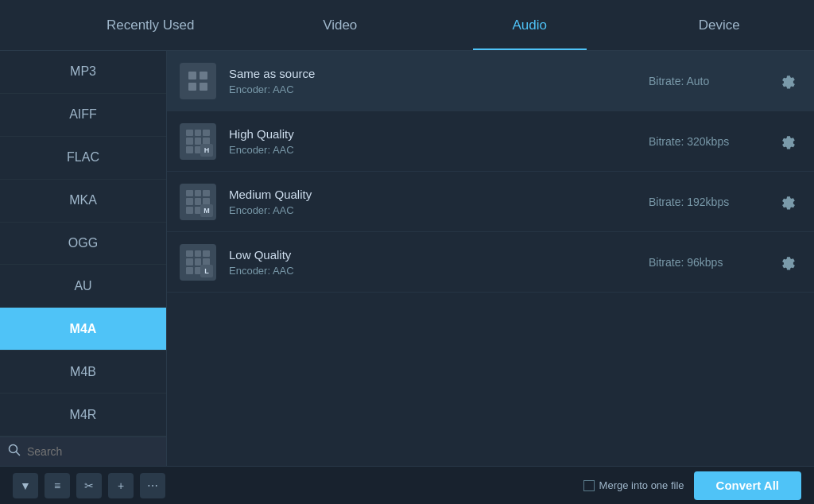 The width and height of the screenshot is (814, 504). Describe the element at coordinates (439, 149) in the screenshot. I see `format-encoder-high-quality: Encoder: AAC` at that location.